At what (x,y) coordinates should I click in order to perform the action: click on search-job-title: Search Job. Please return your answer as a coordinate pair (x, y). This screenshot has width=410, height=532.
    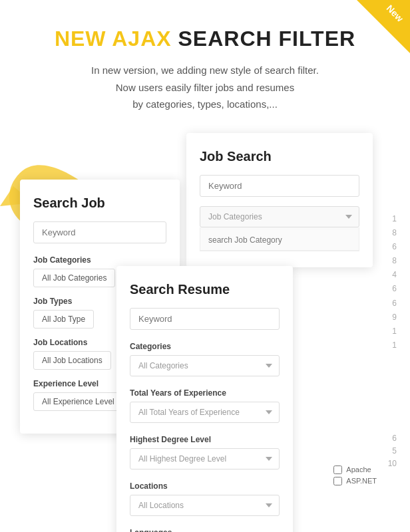
    Looking at the image, I should click on (100, 203).